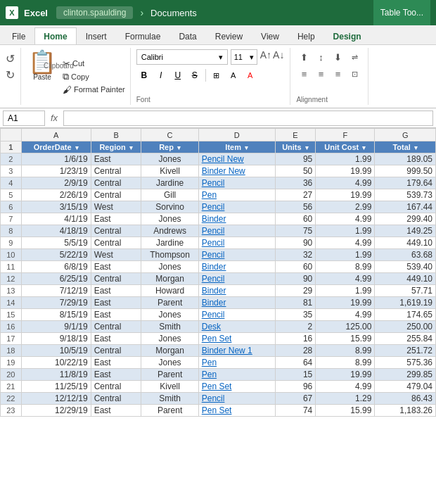  Describe the element at coordinates (405, 220) in the screenshot. I see `cell-total: 299.40` at that location.